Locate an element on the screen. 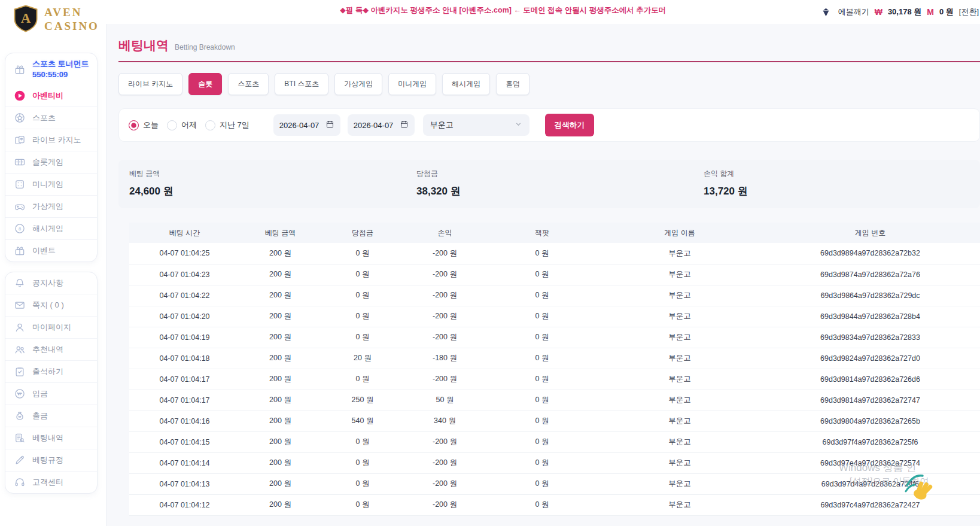 Image resolution: width=980 pixels, height=526 pixels. sidebar-item-label: 이벤트 is located at coordinates (44, 251).